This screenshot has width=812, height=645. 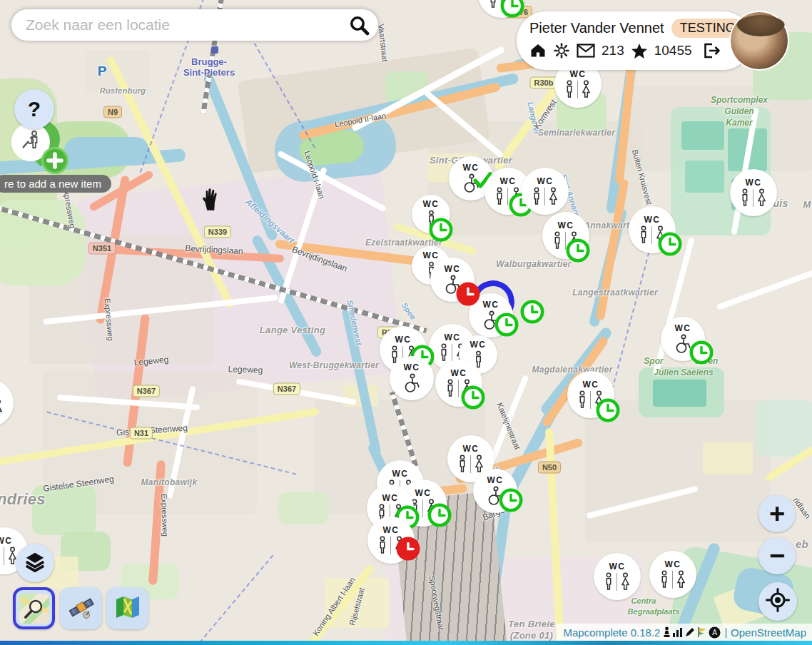 What do you see at coordinates (702, 632) in the screenshot?
I see `flag-icon` at bounding box center [702, 632].